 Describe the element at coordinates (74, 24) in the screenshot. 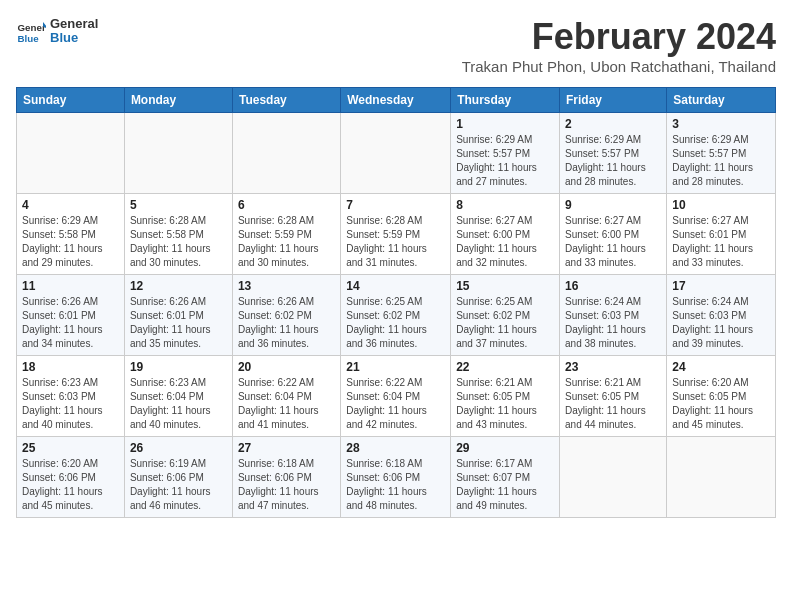

I see `logo-general: General` at that location.